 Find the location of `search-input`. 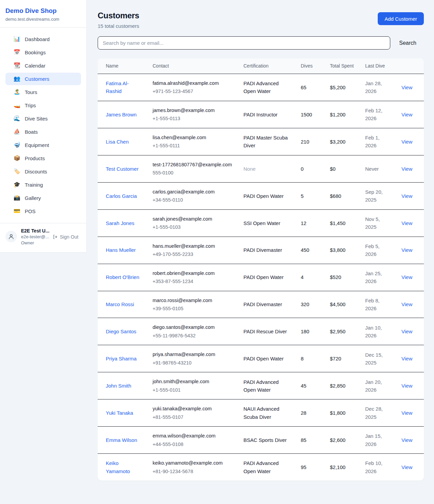

search-input is located at coordinates (244, 43).